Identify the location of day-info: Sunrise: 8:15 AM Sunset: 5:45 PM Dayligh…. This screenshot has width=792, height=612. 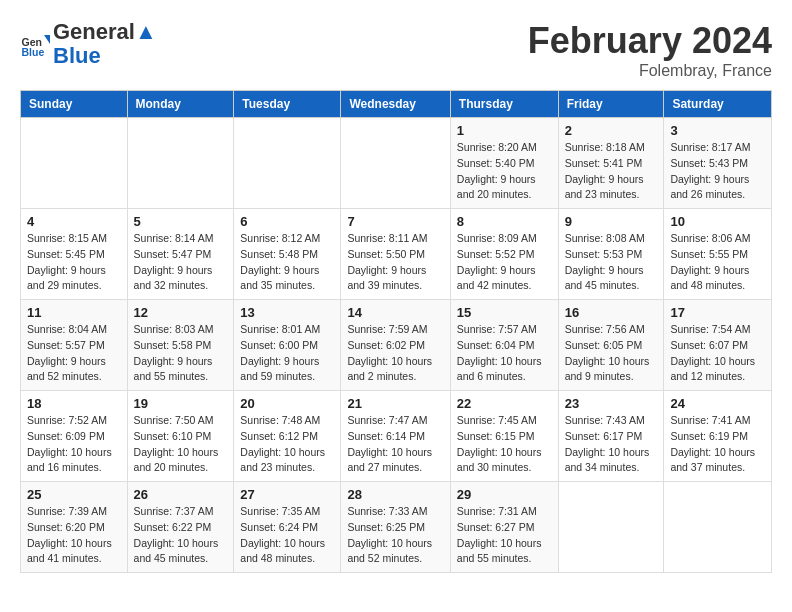
(74, 262).